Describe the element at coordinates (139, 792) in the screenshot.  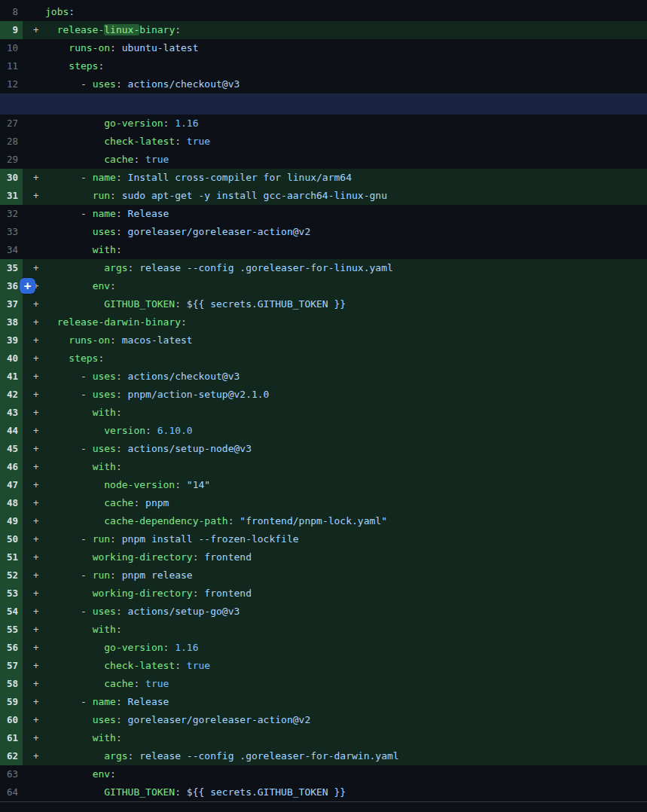
I see `code-token: GITHUB_TOKEN` at that location.